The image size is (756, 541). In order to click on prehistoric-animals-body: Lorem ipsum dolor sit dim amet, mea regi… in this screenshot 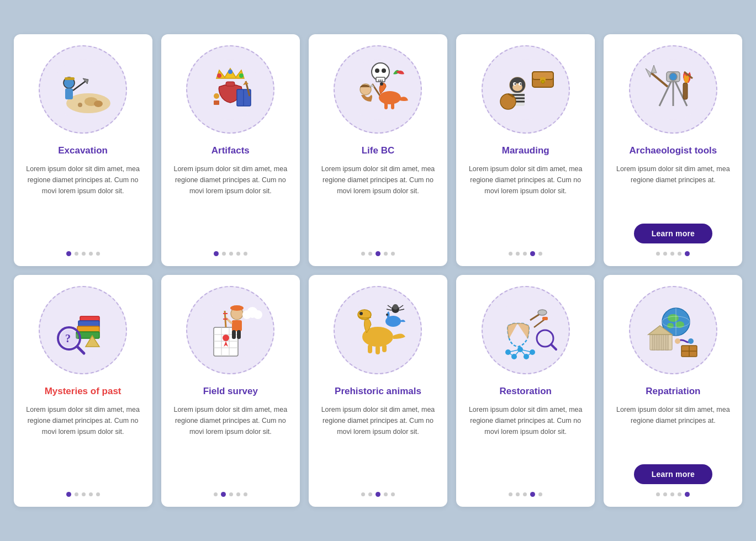, I will do `click(378, 444)`.